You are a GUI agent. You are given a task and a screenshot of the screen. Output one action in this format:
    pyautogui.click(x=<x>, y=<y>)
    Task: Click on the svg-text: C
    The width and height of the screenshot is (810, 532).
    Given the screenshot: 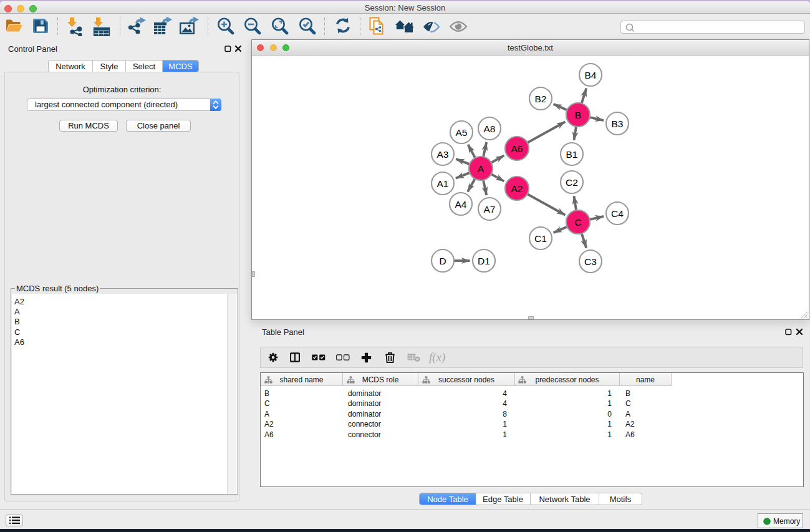 What is the action you would take?
    pyautogui.click(x=577, y=222)
    